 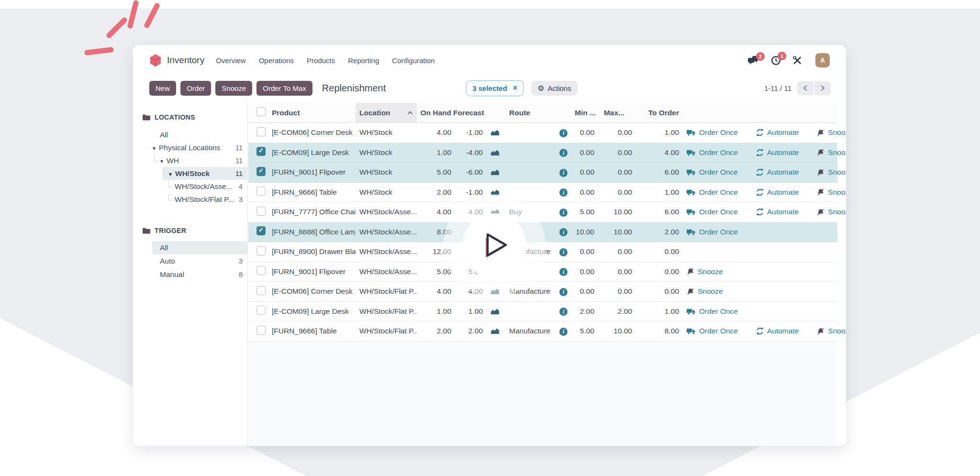 What do you see at coordinates (196, 88) in the screenshot?
I see `order-button: Order` at bounding box center [196, 88].